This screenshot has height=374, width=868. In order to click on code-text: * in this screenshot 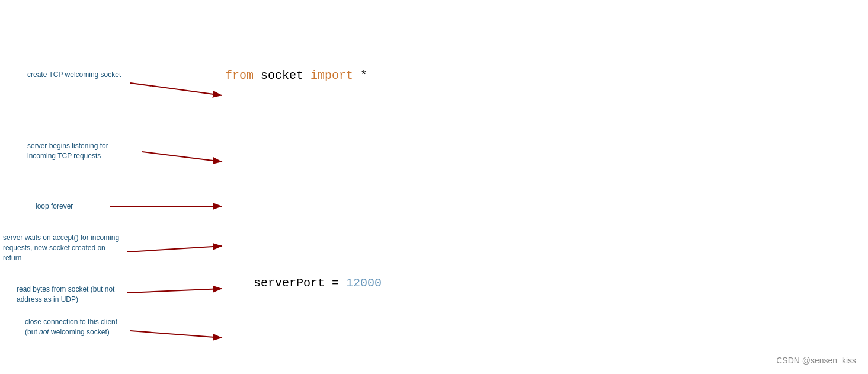, I will do `click(360, 76)`.